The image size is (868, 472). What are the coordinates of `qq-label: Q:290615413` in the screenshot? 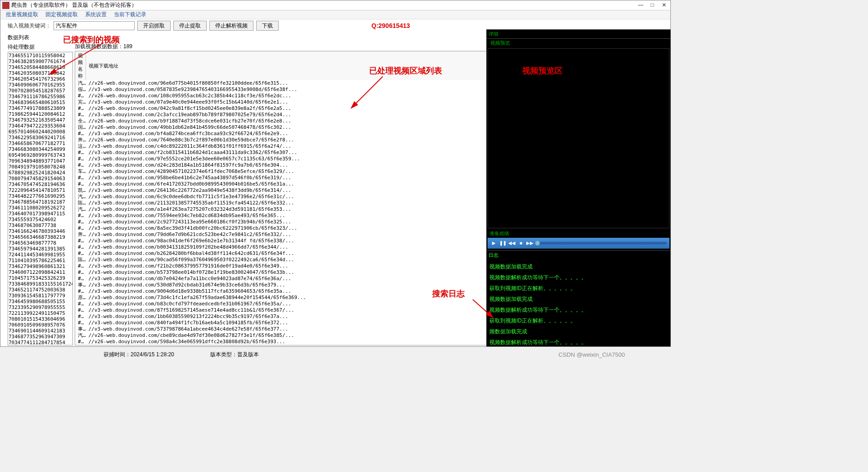 It's located at (391, 26).